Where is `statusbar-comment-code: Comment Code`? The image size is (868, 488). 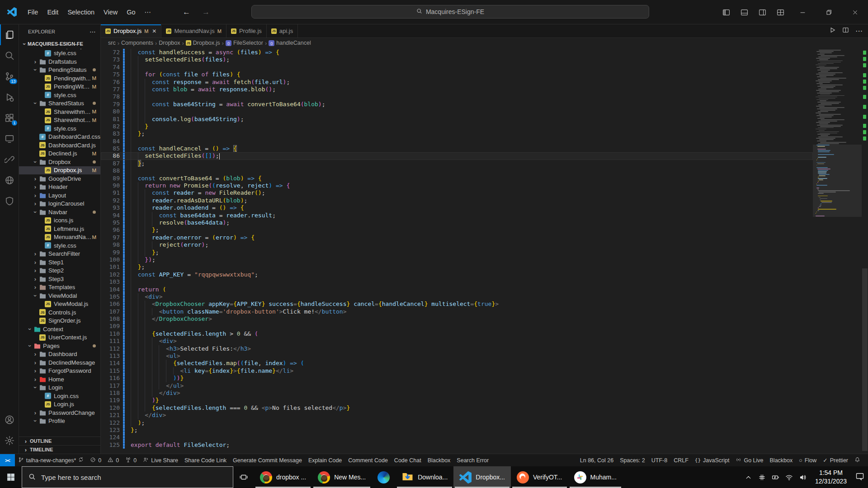
statusbar-comment-code: Comment Code is located at coordinates (368, 460).